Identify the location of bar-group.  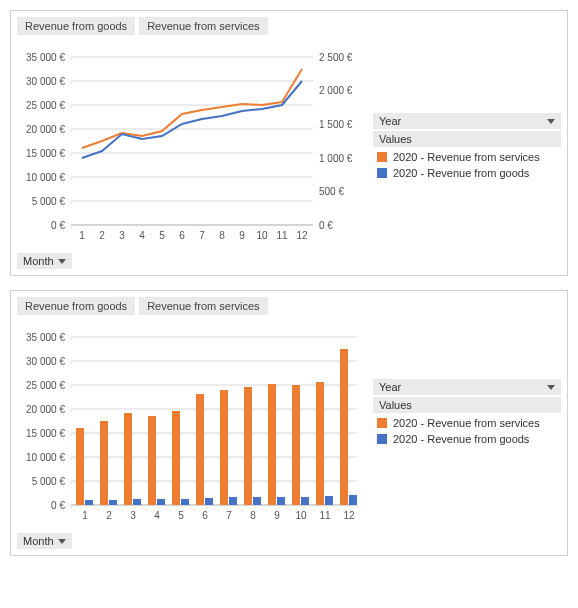
(216, 427).